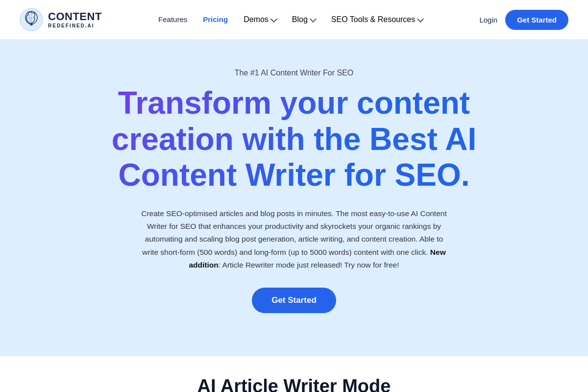 The width and height of the screenshot is (588, 392). I want to click on logo-tagline: REDEFINED.AI, so click(75, 25).